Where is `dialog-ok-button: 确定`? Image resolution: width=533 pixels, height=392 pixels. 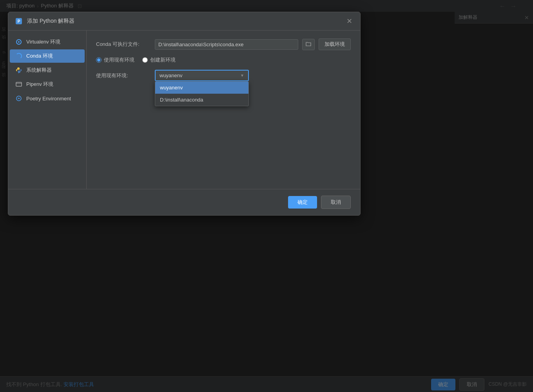
dialog-ok-button: 确定 is located at coordinates (303, 202).